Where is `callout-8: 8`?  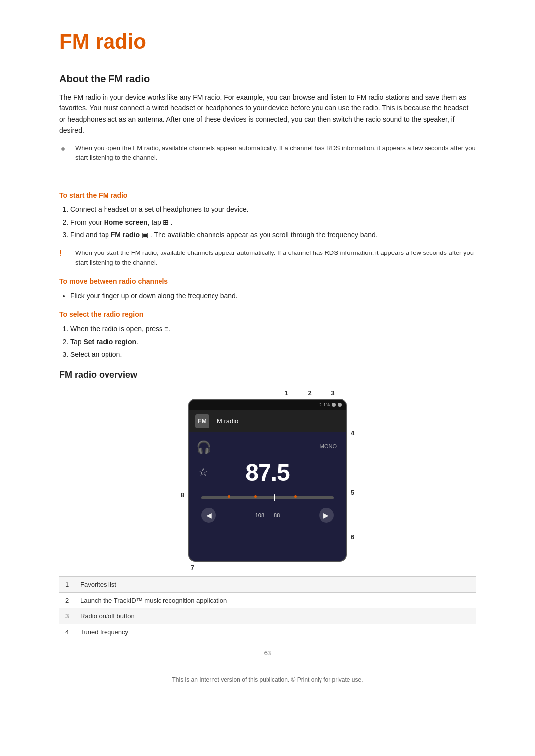 callout-8: 8 is located at coordinates (182, 495).